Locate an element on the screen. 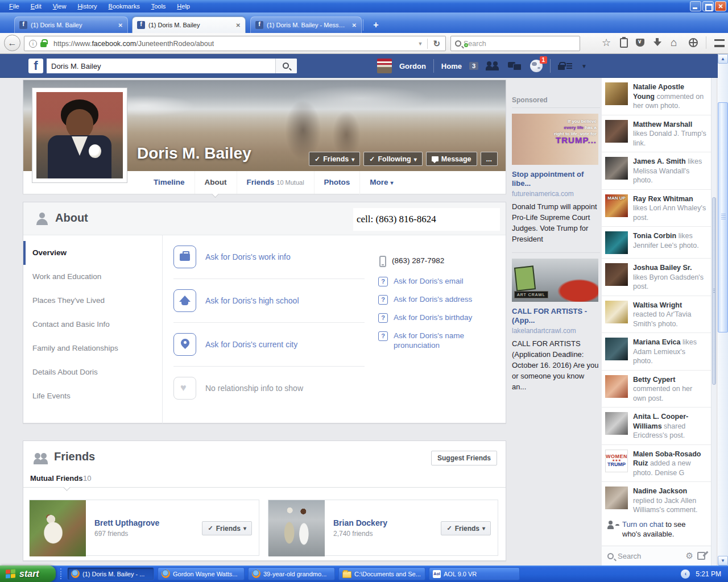 This screenshot has height=582, width=728. account-menu-caret-icon: ▼ is located at coordinates (584, 66).